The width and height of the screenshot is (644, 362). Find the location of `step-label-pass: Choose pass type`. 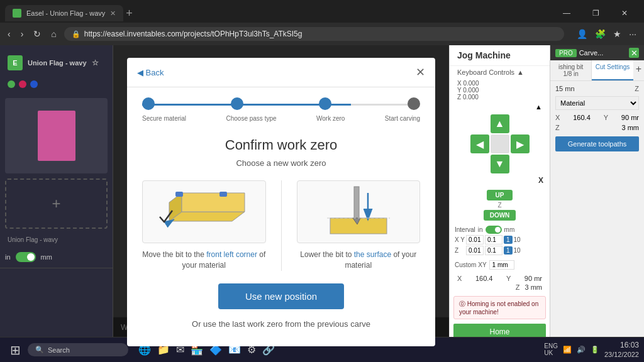

step-label-pass: Choose pass type is located at coordinates (251, 118).